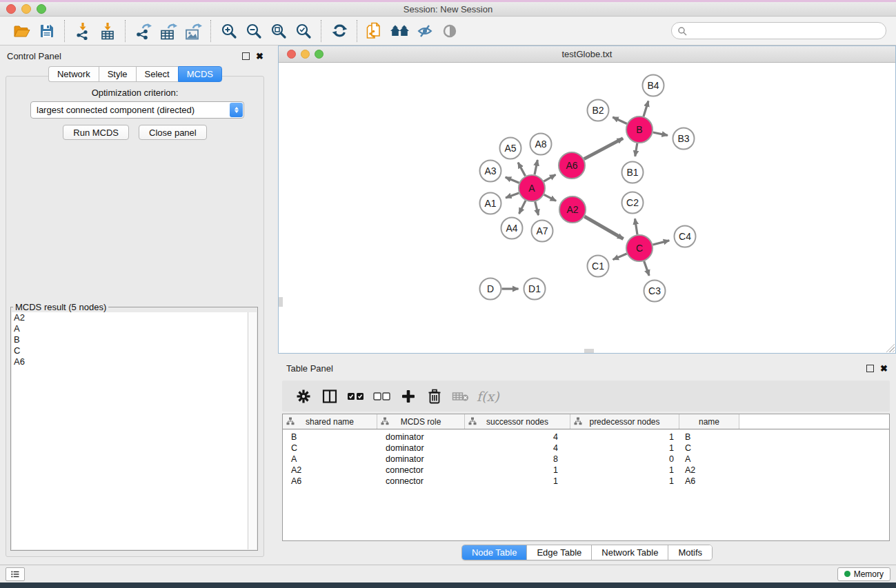  What do you see at coordinates (303, 396) in the screenshot?
I see `gear-icon` at bounding box center [303, 396].